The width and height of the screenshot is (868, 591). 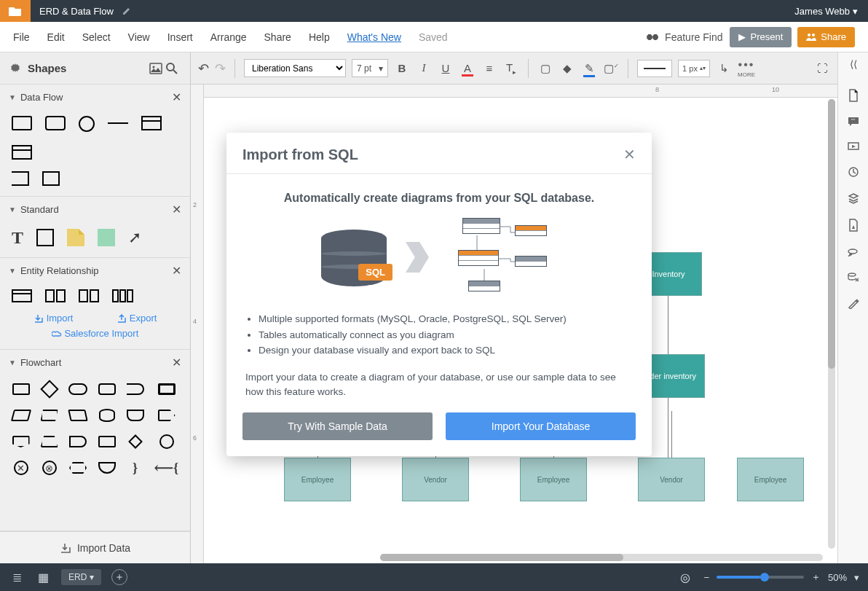 What do you see at coordinates (76, 238) in the screenshot?
I see `shape-note` at bounding box center [76, 238].